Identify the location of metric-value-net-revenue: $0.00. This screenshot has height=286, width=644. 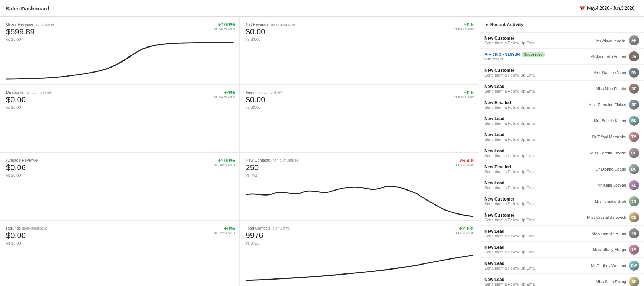
(271, 32).